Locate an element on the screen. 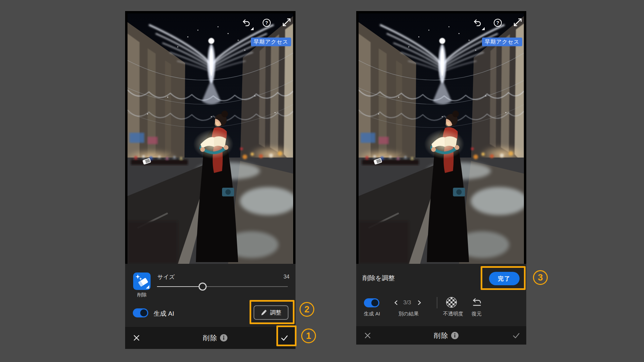  size-label: サイズ is located at coordinates (166, 277).